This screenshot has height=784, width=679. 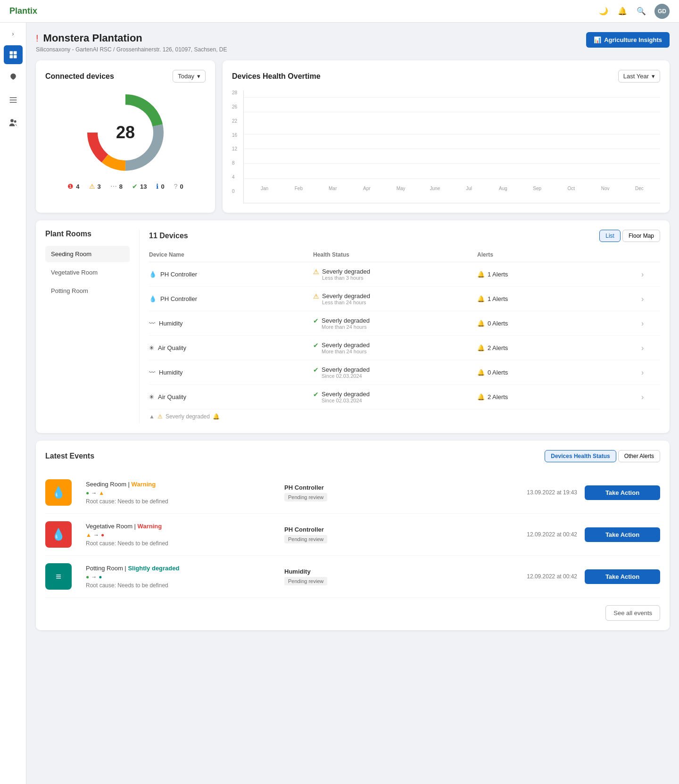 What do you see at coordinates (181, 568) in the screenshot?
I see `event-room-3: Potting Room | Slightly degraded` at bounding box center [181, 568].